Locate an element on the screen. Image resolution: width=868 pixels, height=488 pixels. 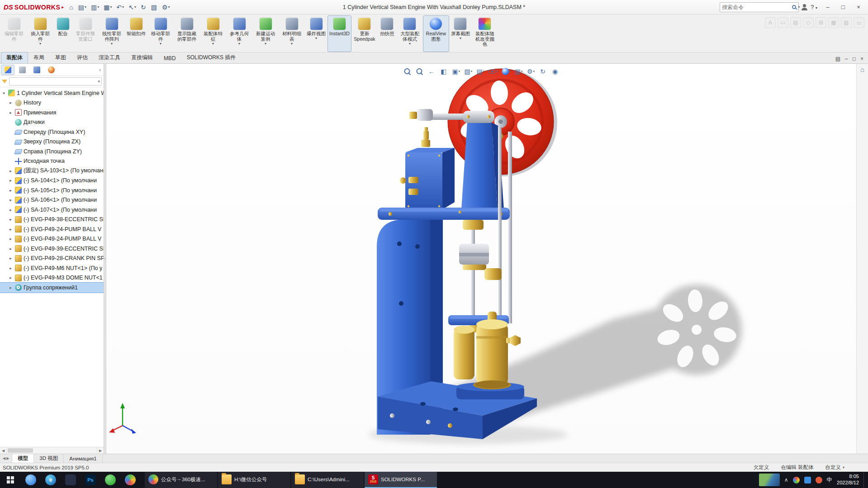
tree-item: ▸ (-) EVG-P49-M6 NUT<1> (По у is located at coordinates (52, 268).